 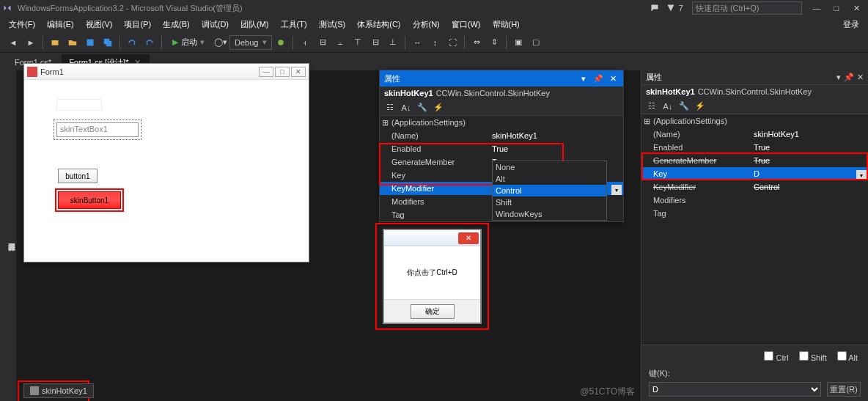 What do you see at coordinates (468, 238) in the screenshot?
I see `dialog-close-icon: ✕` at bounding box center [468, 238].